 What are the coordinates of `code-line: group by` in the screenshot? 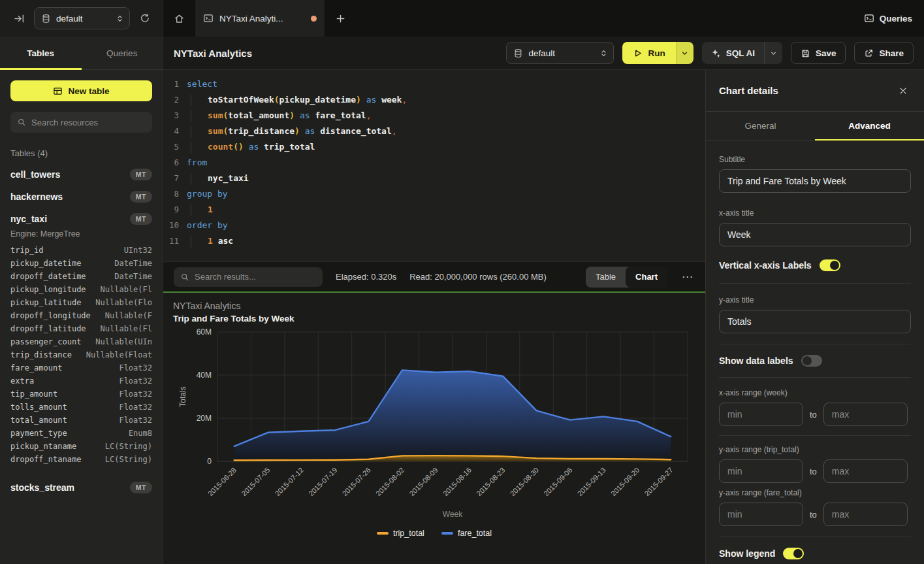 It's located at (446, 194).